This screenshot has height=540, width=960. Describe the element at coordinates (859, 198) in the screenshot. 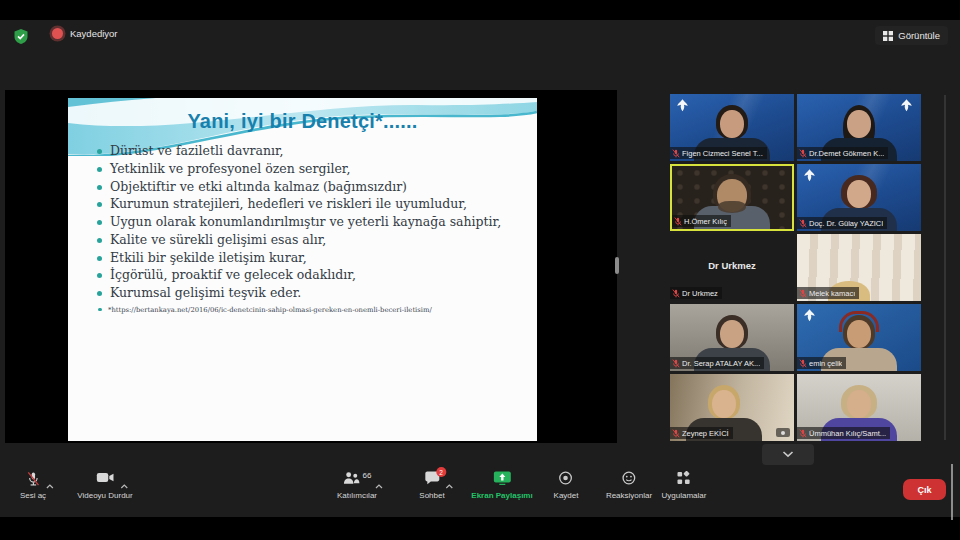

I see `participant-tile-gulay: Doç. Dr. Gülay YAZICI` at that location.